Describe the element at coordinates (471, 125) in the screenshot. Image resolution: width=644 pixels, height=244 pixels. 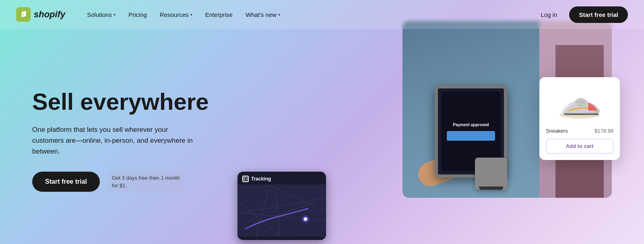
I see `payment-approved-text: Payment approved` at that location.